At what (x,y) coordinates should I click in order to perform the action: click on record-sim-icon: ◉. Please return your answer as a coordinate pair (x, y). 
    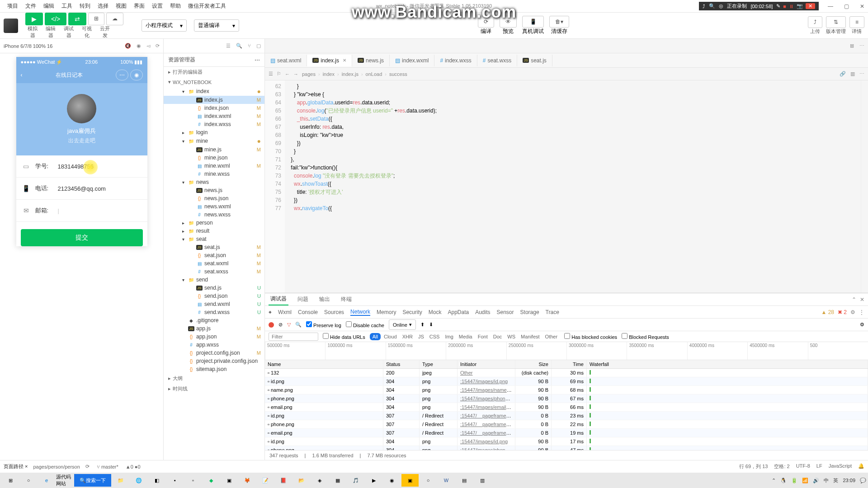
    Looking at the image, I should click on (139, 46).